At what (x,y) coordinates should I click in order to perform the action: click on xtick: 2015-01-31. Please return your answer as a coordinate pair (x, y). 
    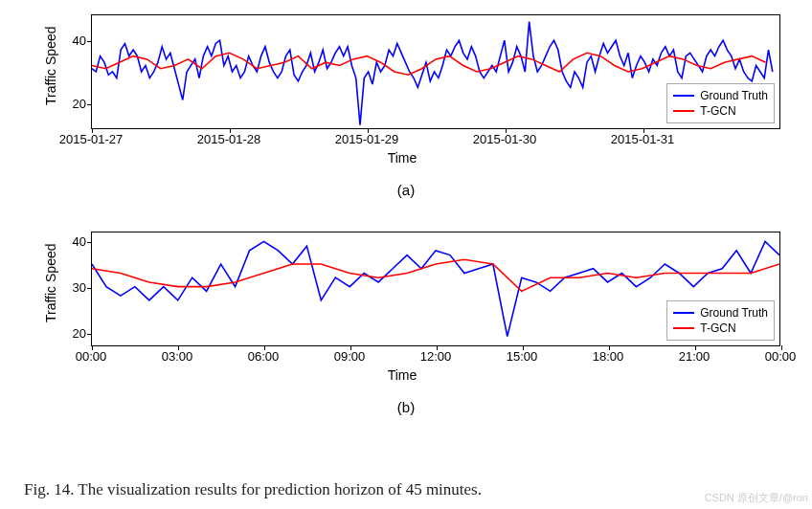
    Looking at the image, I should click on (643, 140).